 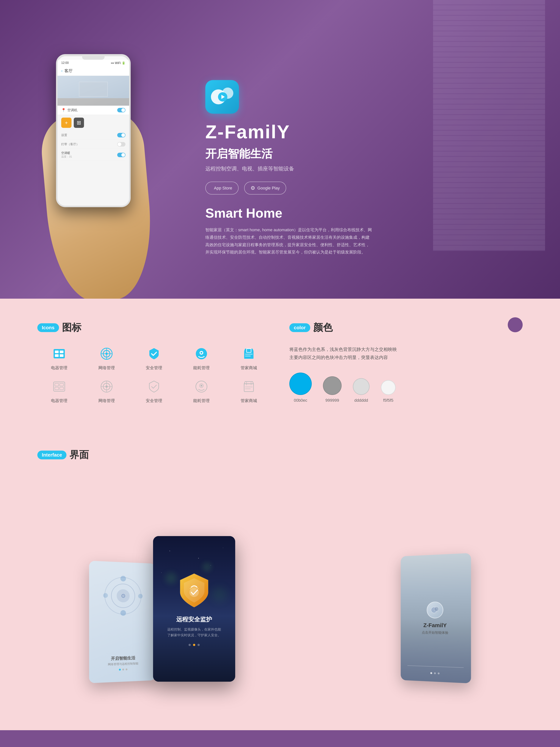 What do you see at coordinates (69, 71) in the screenshot?
I see `phone-nav-title: 客厅` at bounding box center [69, 71].